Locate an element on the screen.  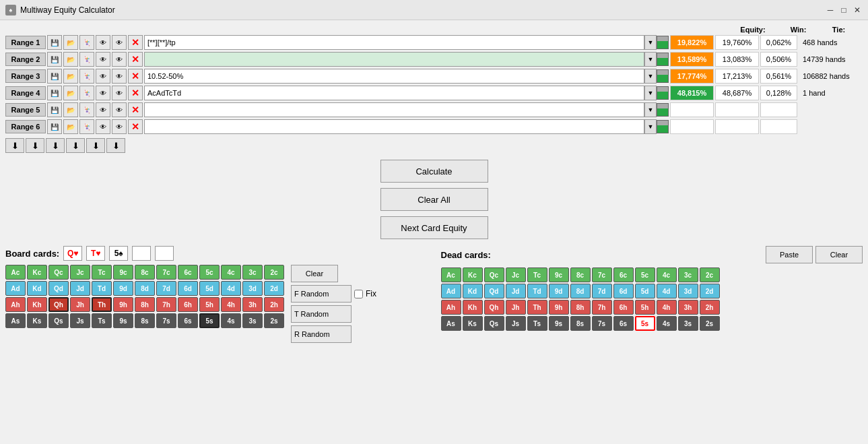
card-board-grid-5h: 5h is located at coordinates (209, 305).